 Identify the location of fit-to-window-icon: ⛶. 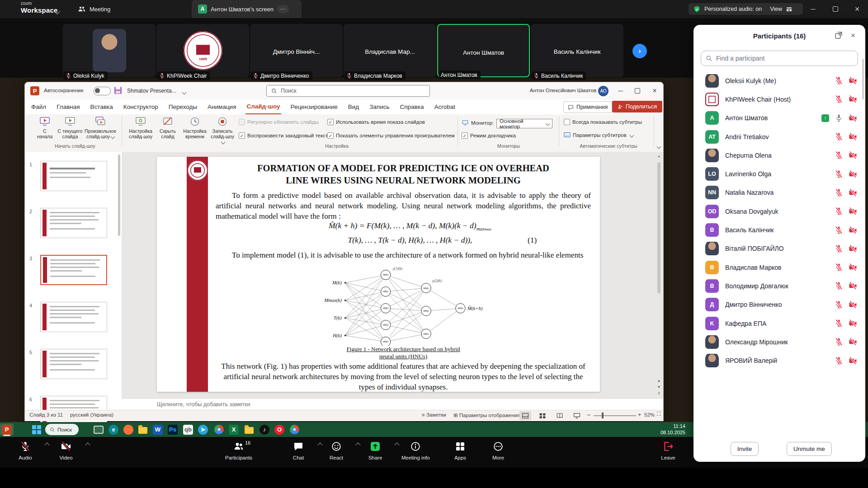
(659, 414).